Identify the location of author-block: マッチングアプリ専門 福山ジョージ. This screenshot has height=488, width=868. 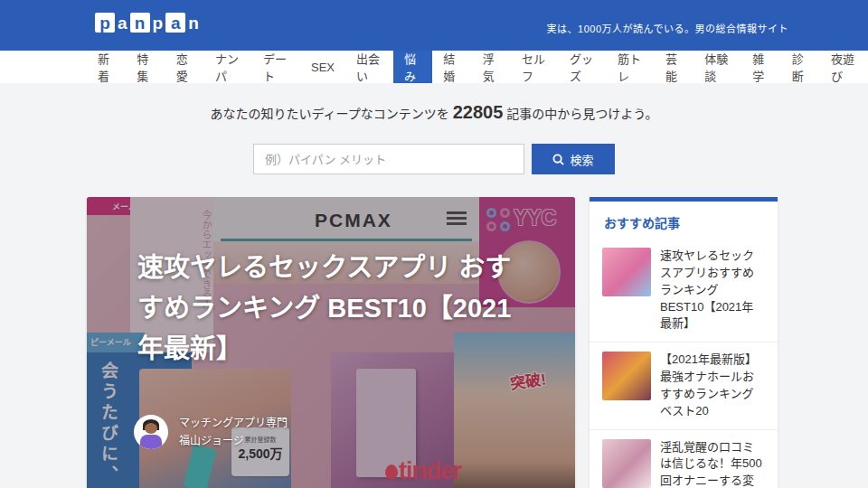
(211, 432).